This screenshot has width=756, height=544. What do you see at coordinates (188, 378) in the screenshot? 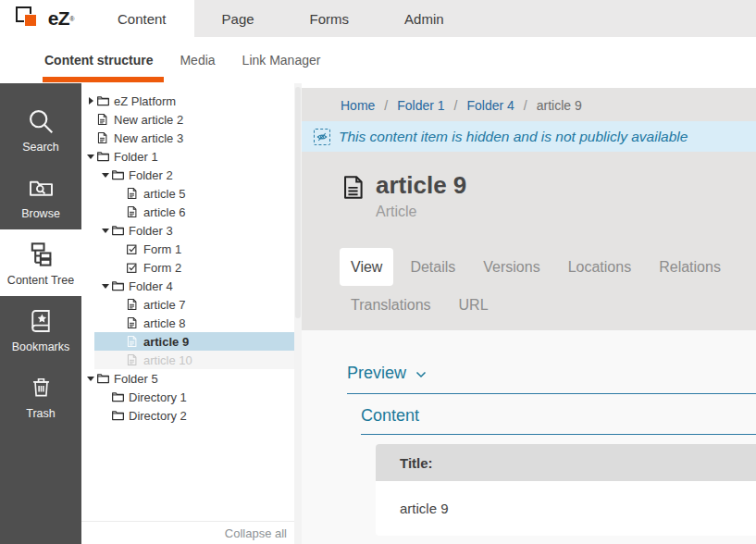
I see `tree-item-folder-5: Folder 5` at bounding box center [188, 378].